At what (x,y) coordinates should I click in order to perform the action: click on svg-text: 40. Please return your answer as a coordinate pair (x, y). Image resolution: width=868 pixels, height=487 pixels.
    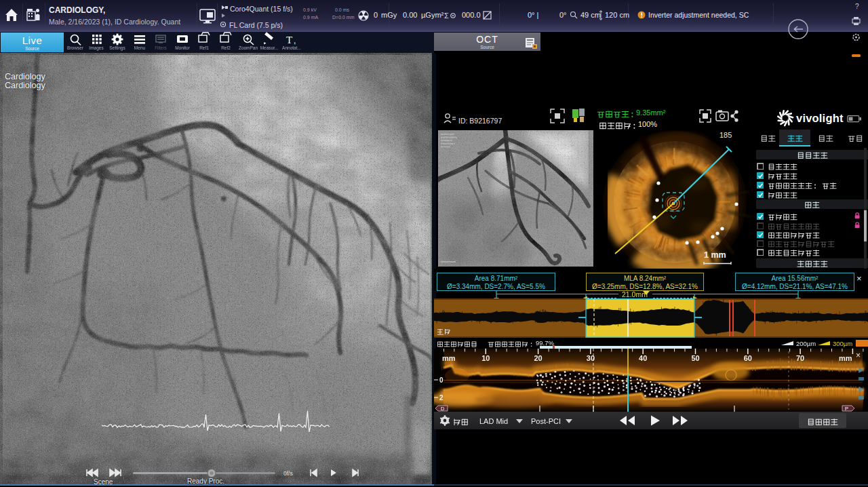
    Looking at the image, I should click on (643, 358).